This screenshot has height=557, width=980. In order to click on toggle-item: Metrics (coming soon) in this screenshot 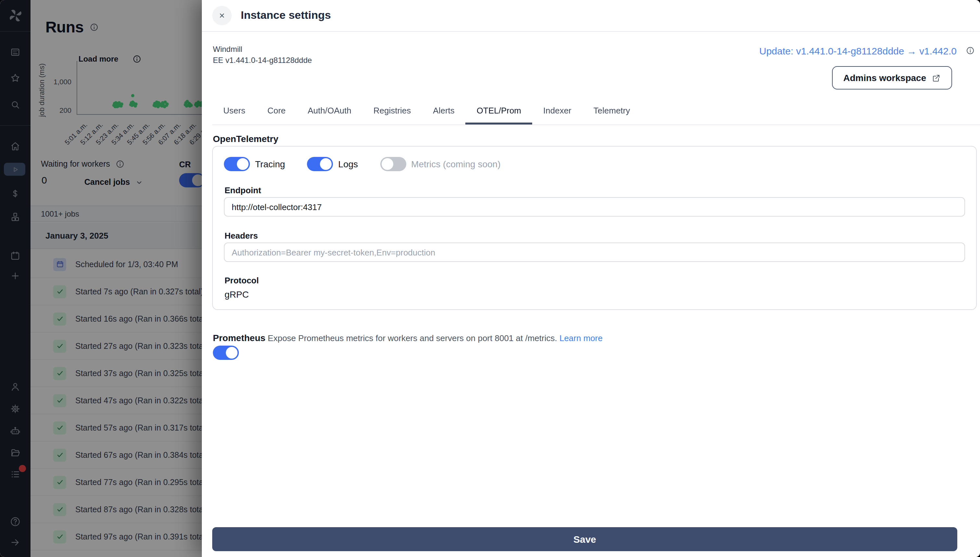, I will do `click(440, 164)`.